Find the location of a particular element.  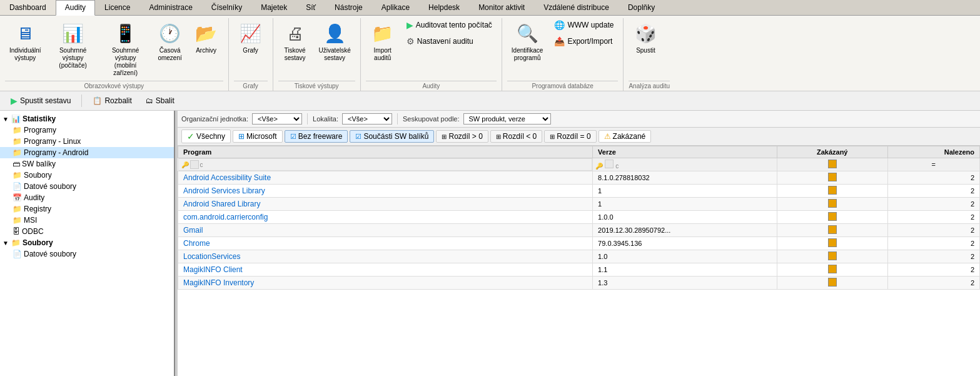

cell-program: com.android.carrierconfig is located at coordinates (385, 218).